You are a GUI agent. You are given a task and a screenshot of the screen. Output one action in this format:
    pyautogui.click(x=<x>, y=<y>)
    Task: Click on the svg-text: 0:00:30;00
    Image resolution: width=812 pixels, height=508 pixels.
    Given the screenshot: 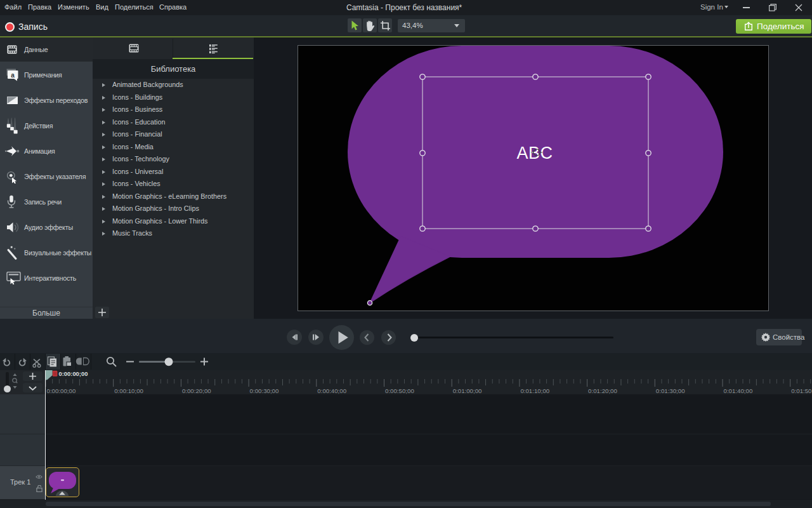 What is the action you would take?
    pyautogui.click(x=265, y=391)
    